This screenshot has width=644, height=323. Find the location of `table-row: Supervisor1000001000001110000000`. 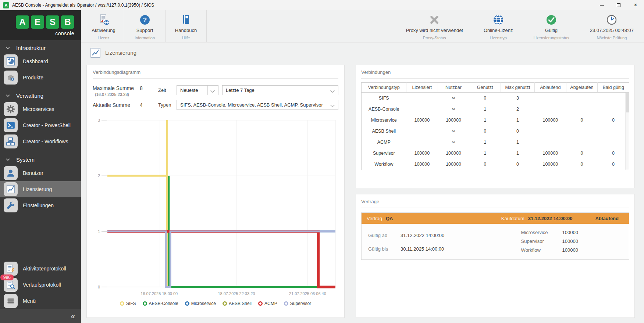

table-row: Supervisor1000001000001110000000 is located at coordinates (495, 153).